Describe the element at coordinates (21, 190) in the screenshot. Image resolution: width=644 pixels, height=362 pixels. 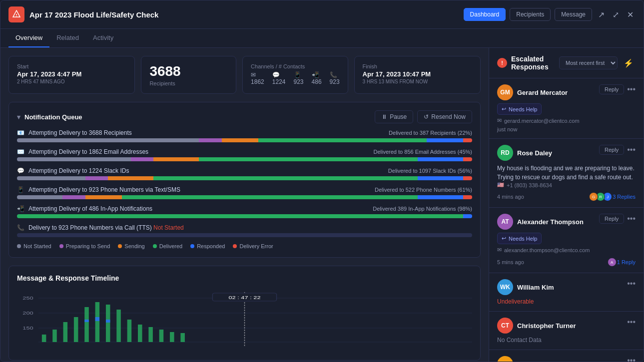
I see `delivery-icon-4: 📱` at that location.